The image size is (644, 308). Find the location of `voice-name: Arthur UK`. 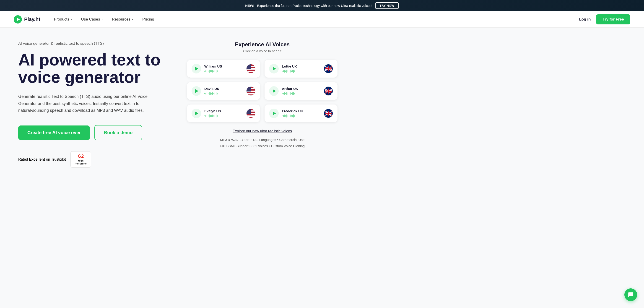

voice-name: Arthur UK is located at coordinates (301, 89).